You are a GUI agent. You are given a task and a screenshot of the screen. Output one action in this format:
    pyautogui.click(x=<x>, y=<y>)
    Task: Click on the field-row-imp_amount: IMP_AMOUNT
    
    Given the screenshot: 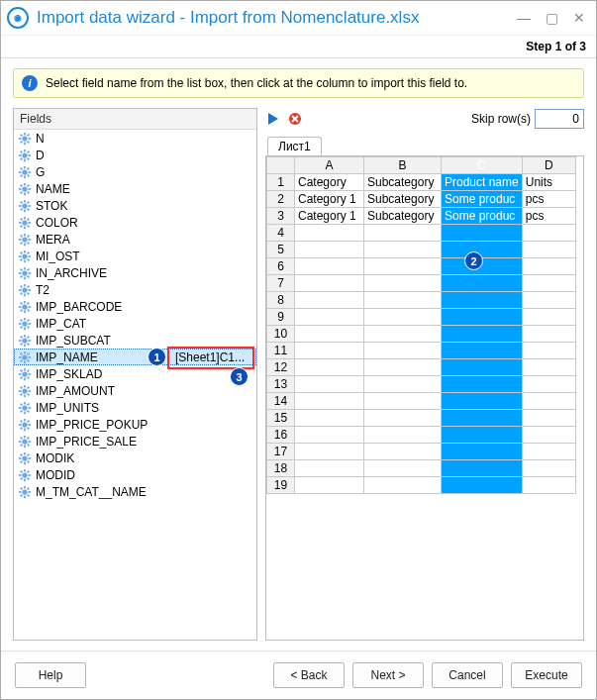 What is the action you would take?
    pyautogui.click(x=135, y=390)
    